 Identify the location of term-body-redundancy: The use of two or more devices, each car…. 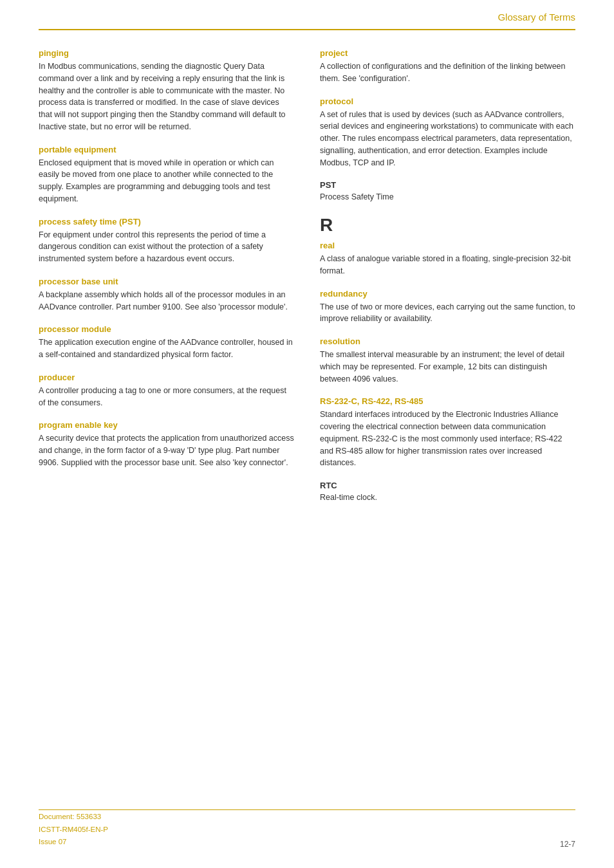
(448, 313).